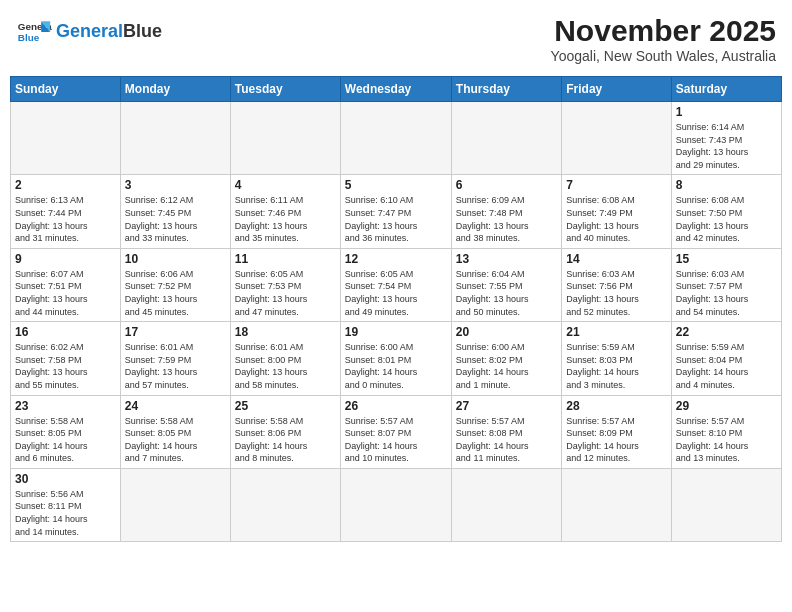  What do you see at coordinates (396, 504) in the screenshot?
I see `week-row-6: 30Sunrise: 5:56 AM Sunset: 8:11 PM Dayli…` at bounding box center [396, 504].